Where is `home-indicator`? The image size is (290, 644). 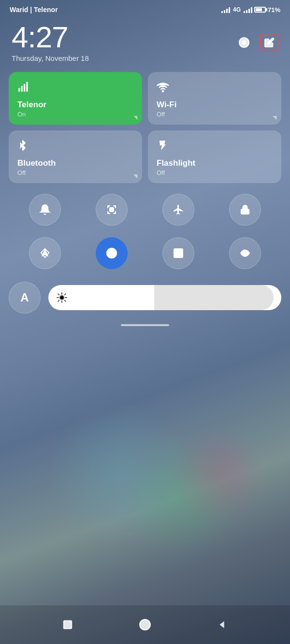 home-indicator is located at coordinates (145, 324).